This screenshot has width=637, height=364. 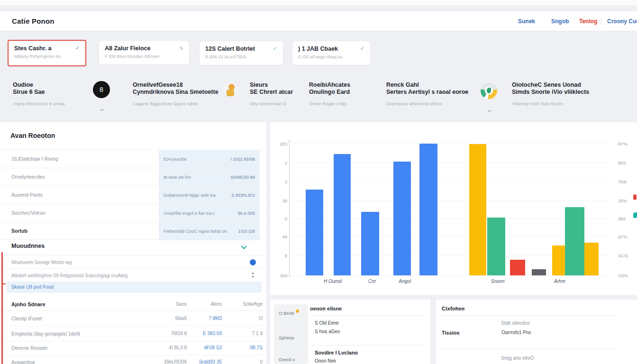 What do you see at coordinates (213, 348) in the screenshot?
I see `row-cell-link: 4F08 S3` at bounding box center [213, 348].